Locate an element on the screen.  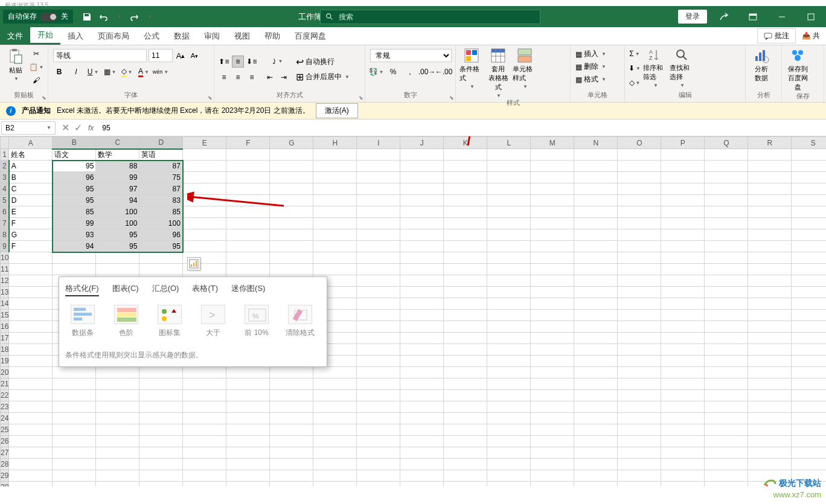
tab-formulas: 公式 is located at coordinates (152, 36).